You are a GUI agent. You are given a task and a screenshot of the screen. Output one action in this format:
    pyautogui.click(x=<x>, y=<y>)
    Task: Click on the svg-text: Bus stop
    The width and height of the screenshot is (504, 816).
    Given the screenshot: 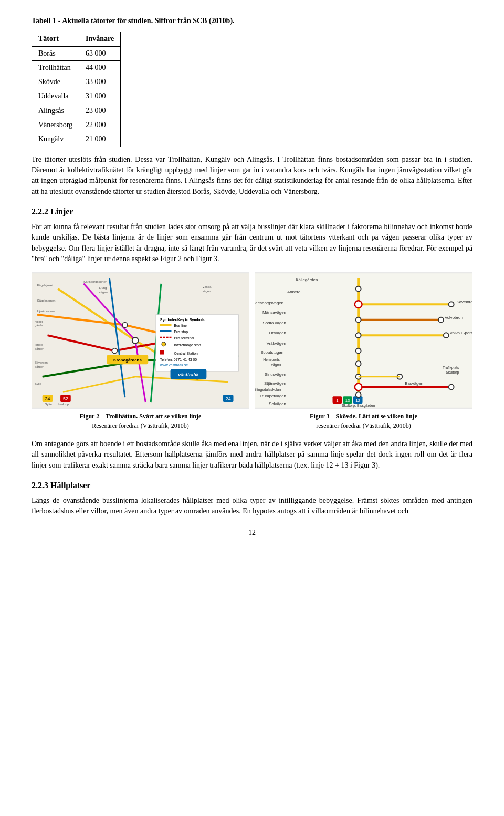 What is the action you would take?
    pyautogui.click(x=181, y=332)
    